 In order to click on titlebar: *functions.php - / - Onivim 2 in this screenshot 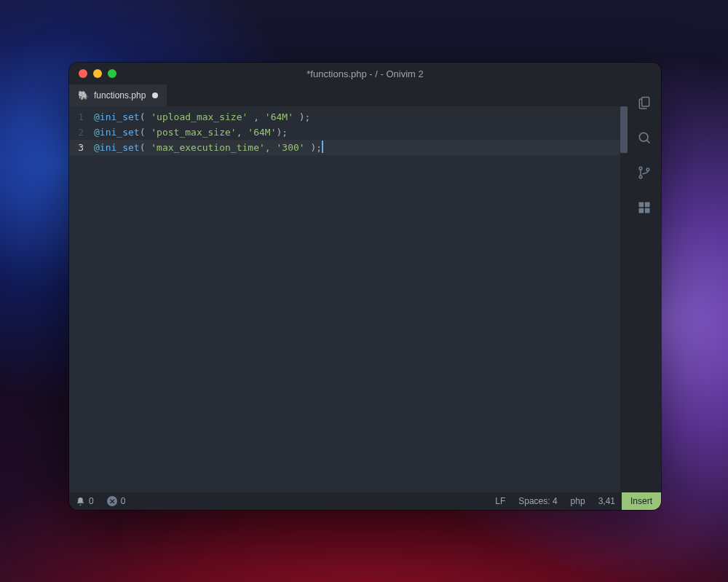, I will do `click(365, 74)`.